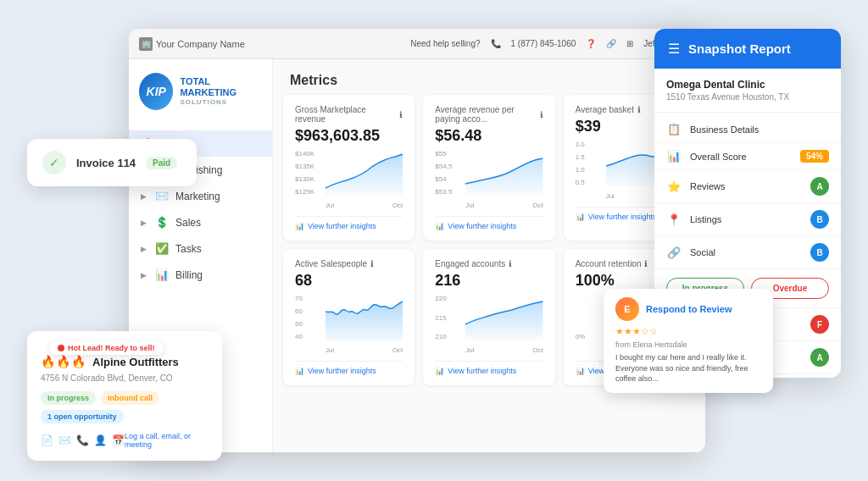 Image resolution: width=868 pixels, height=481 pixels. Describe the element at coordinates (748, 252) in the screenshot. I see `snapshot-item-social: 🔗 Social B` at that location.